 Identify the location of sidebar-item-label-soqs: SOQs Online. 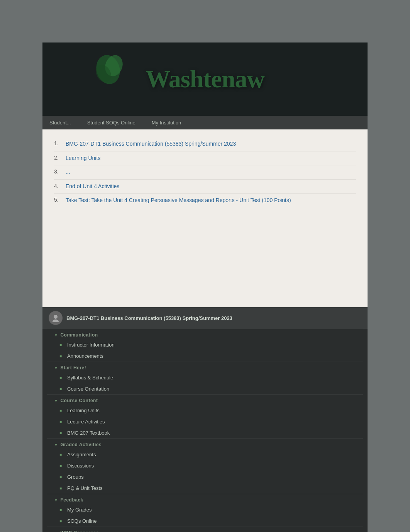
(82, 521).